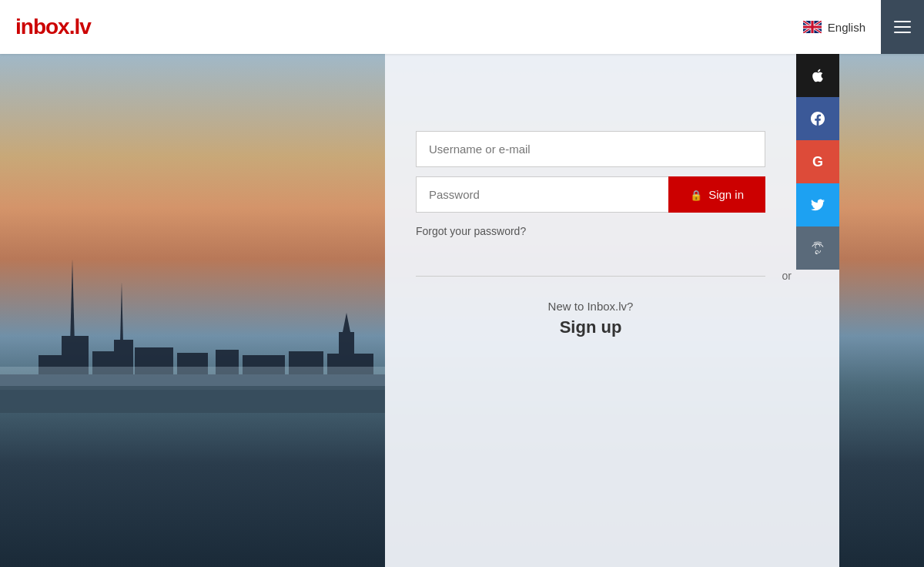  Describe the element at coordinates (856, 27) in the screenshot. I see `header-right: English` at that location.